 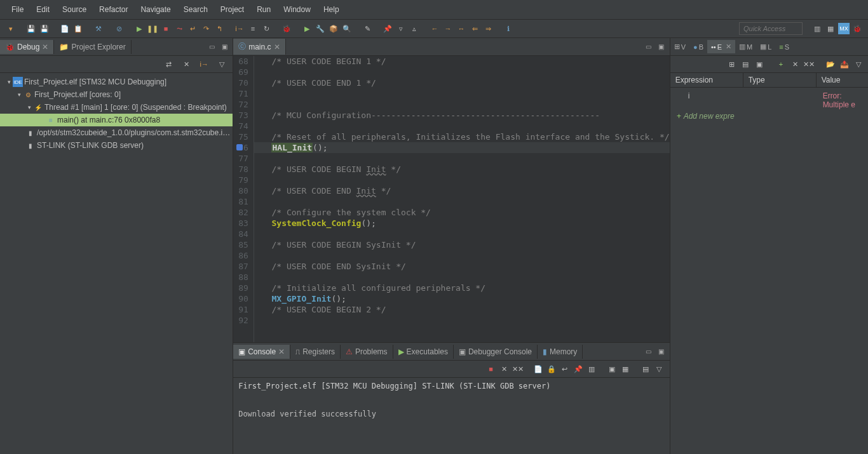 What do you see at coordinates (646, 369) in the screenshot?
I see `new-console-icon: ▤` at bounding box center [646, 369].